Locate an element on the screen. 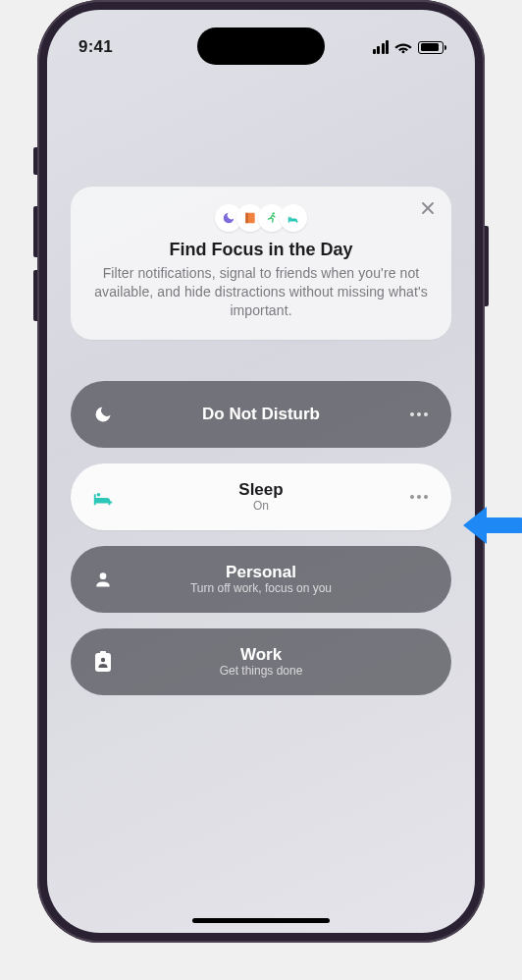  focus-mode-personal: Personal Turn off work, focus on you is located at coordinates (261, 579).